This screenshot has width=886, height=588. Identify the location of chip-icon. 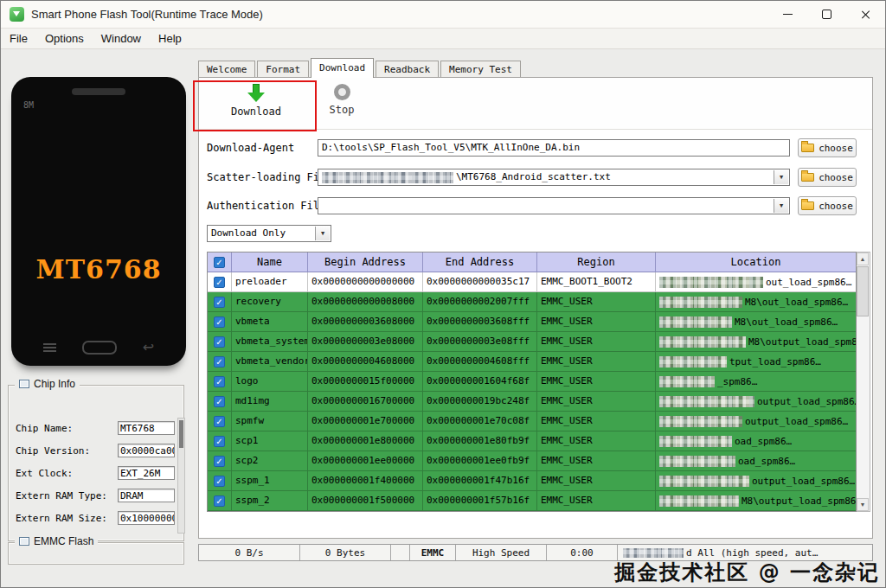
(24, 384).